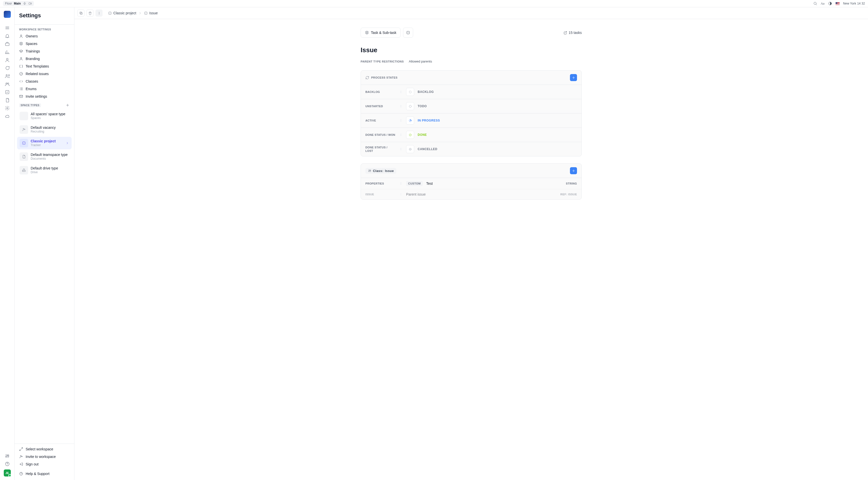 The image size is (868, 480). I want to click on task-subtask-button: Task & Sub-task, so click(381, 33).